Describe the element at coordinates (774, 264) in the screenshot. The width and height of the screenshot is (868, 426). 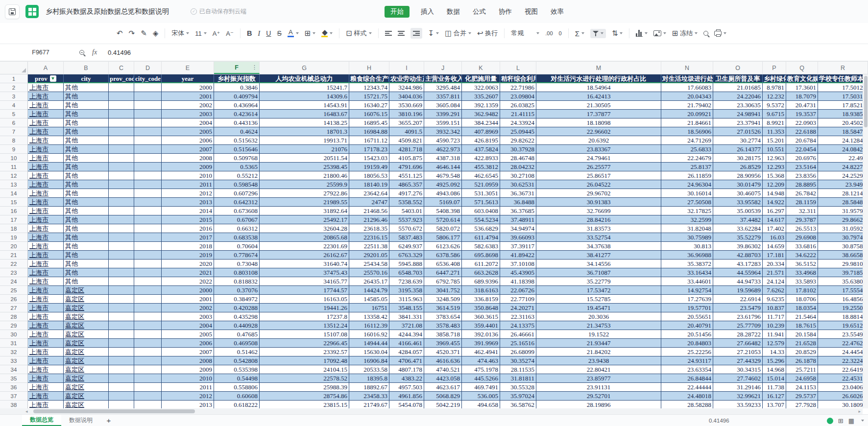
I see `cell-P22: 20.334` at that location.